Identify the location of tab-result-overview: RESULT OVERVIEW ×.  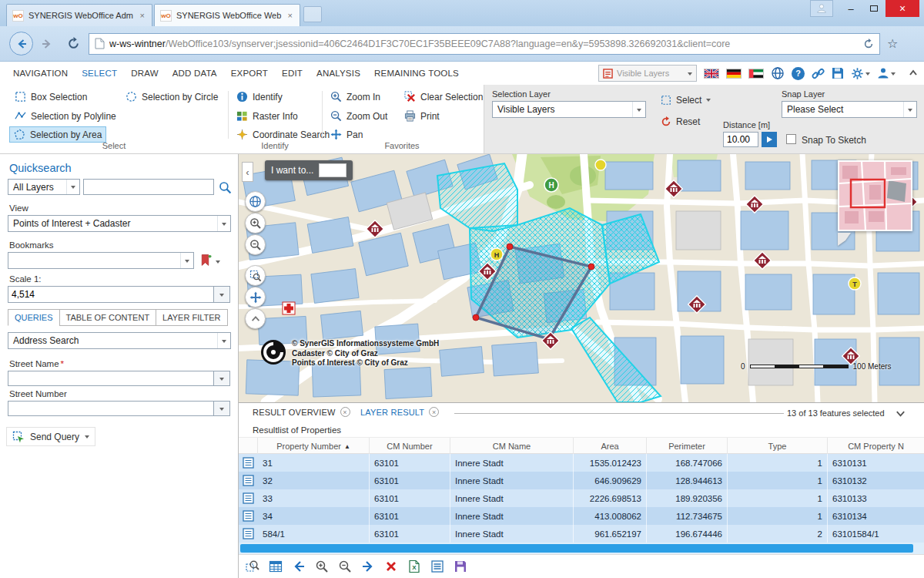
(302, 412).